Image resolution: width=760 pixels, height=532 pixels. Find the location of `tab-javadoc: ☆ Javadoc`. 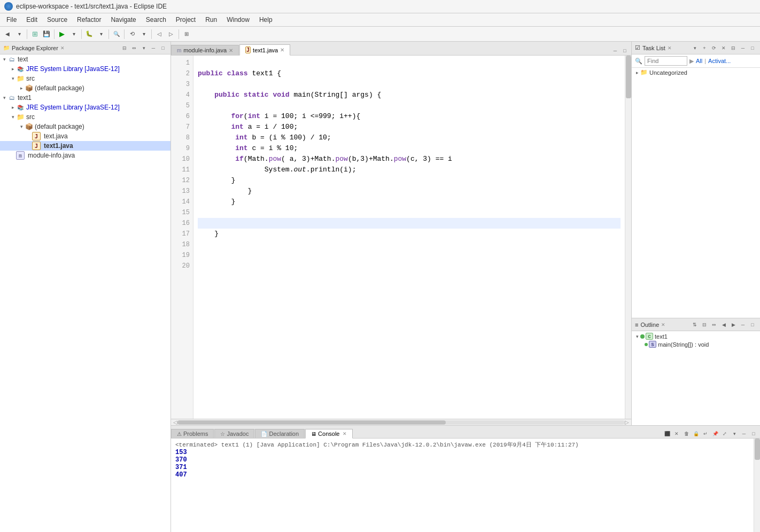

tab-javadoc: ☆ Javadoc is located at coordinates (234, 434).